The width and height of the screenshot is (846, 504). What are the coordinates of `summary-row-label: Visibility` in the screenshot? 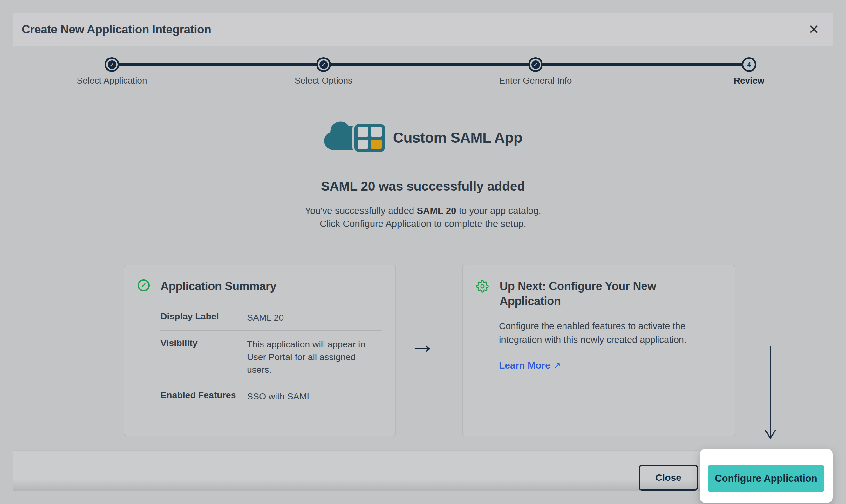 It's located at (204, 357).